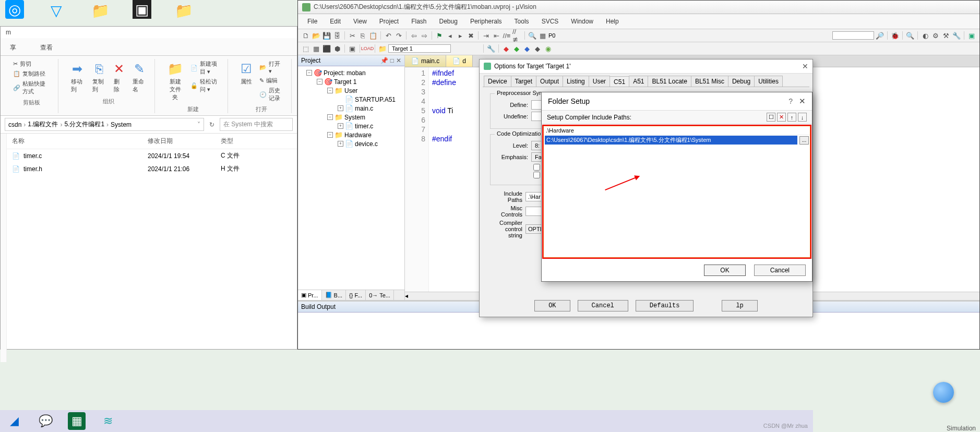 The height and width of the screenshot is (432, 980). Describe the element at coordinates (543, 35) in the screenshot. I see `p0-icon: ▦` at that location.